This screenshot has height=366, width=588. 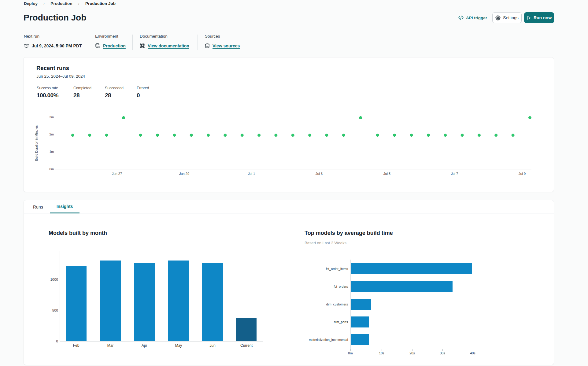 I want to click on svg-text: fct_orders, so click(x=341, y=287).